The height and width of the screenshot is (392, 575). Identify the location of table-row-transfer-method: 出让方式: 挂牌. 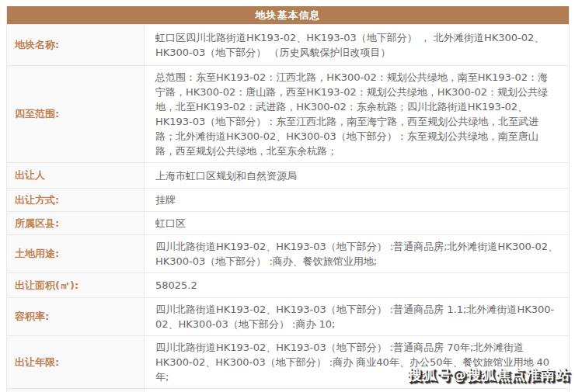
(288, 199).